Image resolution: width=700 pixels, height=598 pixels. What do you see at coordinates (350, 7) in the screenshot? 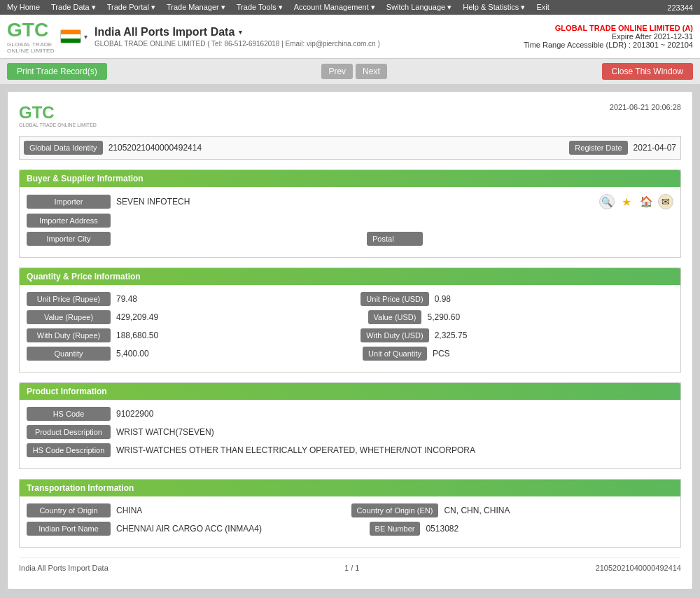
I see `top-navigation: My Home Trade Data ▾ Trade Portal ▾ Trad…` at bounding box center [350, 7].